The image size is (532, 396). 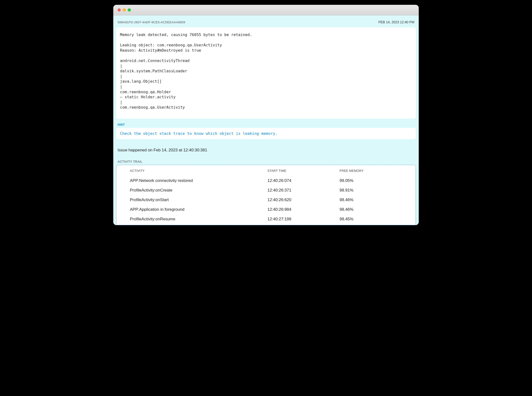 I want to click on col-activity: ACTIVITY, so click(x=199, y=171).